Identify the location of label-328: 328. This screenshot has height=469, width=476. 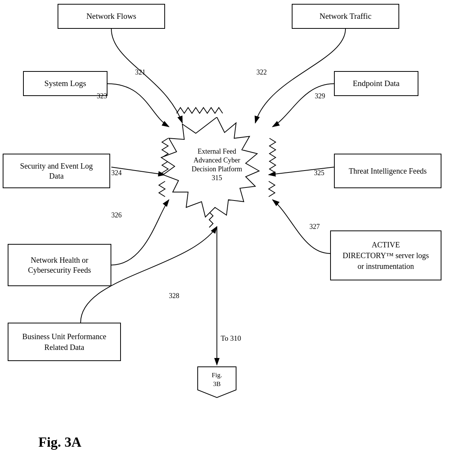
(174, 296).